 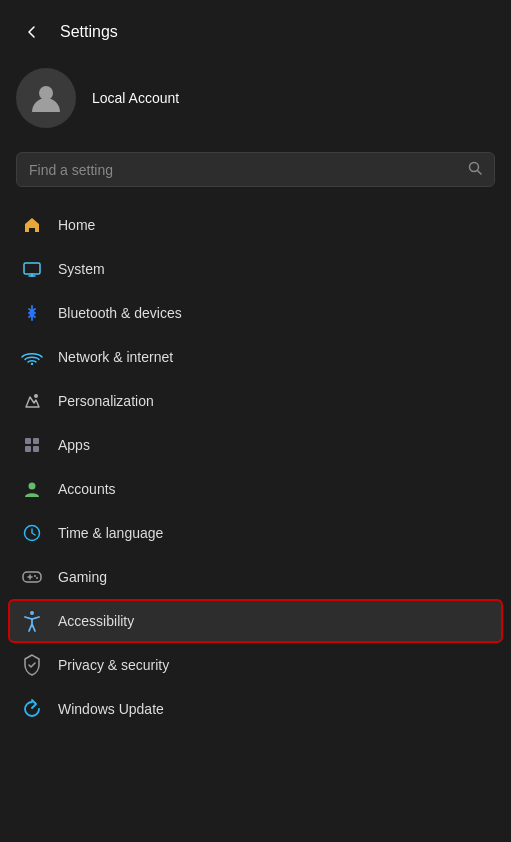 I want to click on search-box, so click(x=256, y=170).